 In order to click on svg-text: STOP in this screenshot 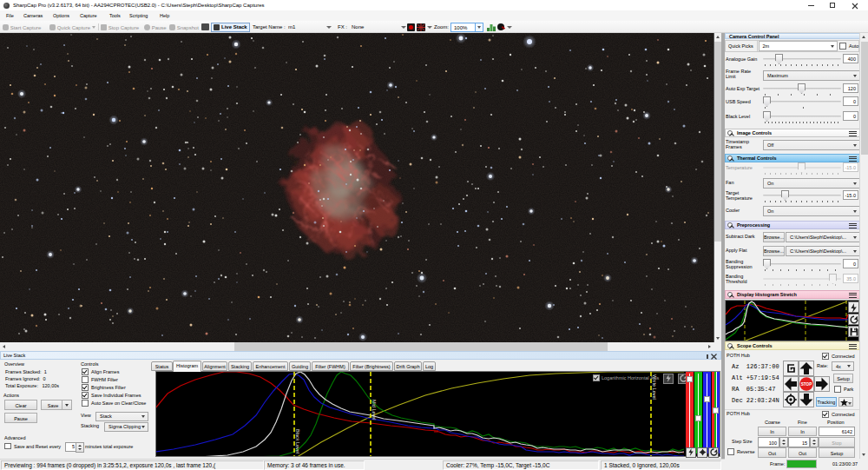, I will do `click(806, 384)`.